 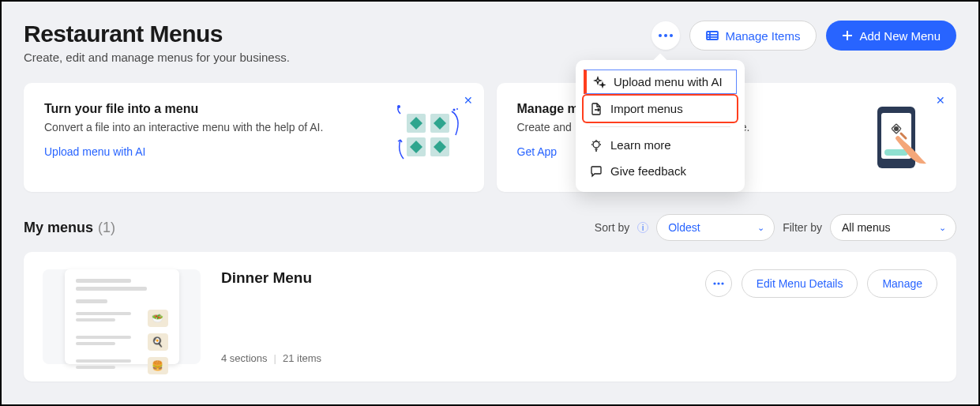 I want to click on card-manage-app-link: Get App, so click(x=537, y=152).